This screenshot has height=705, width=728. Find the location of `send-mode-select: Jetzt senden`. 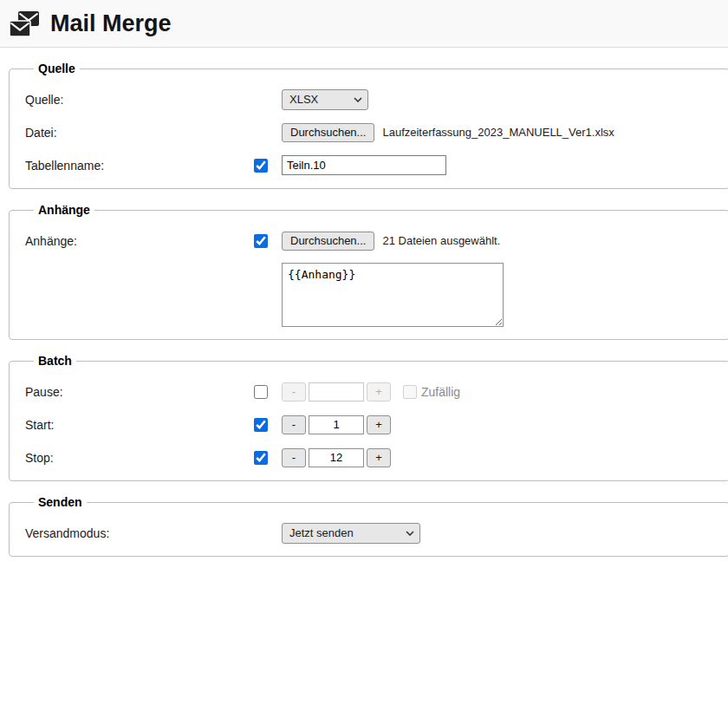

send-mode-select: Jetzt senden is located at coordinates (351, 533).